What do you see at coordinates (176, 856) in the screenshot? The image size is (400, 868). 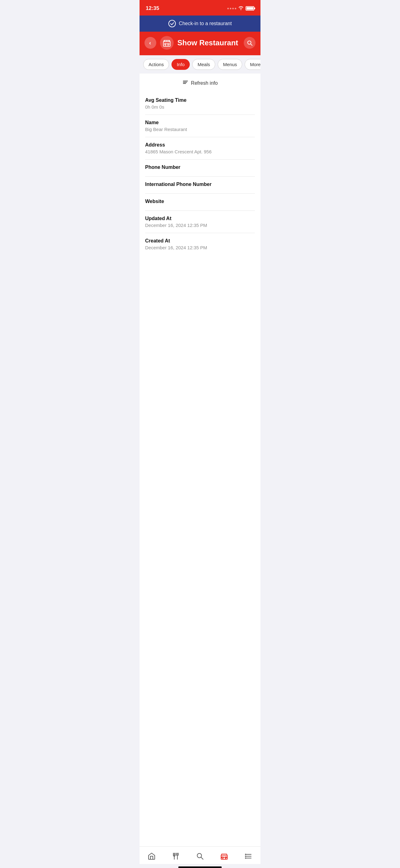 I see `nav-dining` at bounding box center [176, 856].